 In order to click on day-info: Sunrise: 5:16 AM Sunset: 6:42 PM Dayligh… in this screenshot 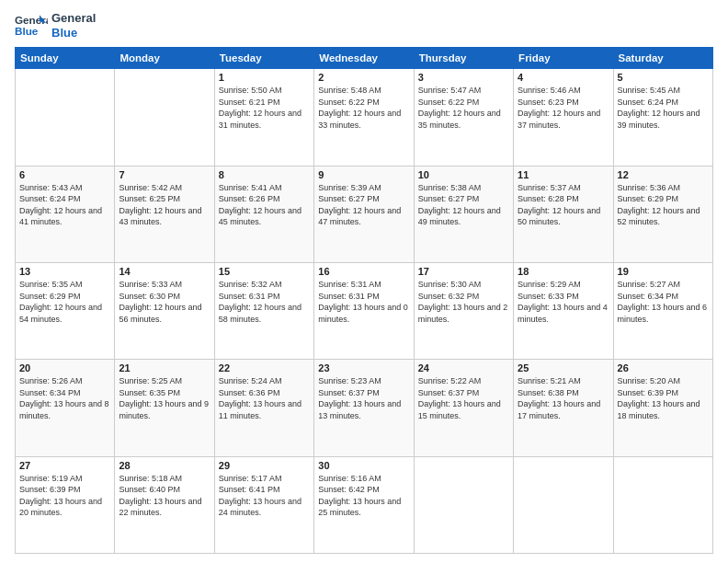, I will do `click(364, 496)`.